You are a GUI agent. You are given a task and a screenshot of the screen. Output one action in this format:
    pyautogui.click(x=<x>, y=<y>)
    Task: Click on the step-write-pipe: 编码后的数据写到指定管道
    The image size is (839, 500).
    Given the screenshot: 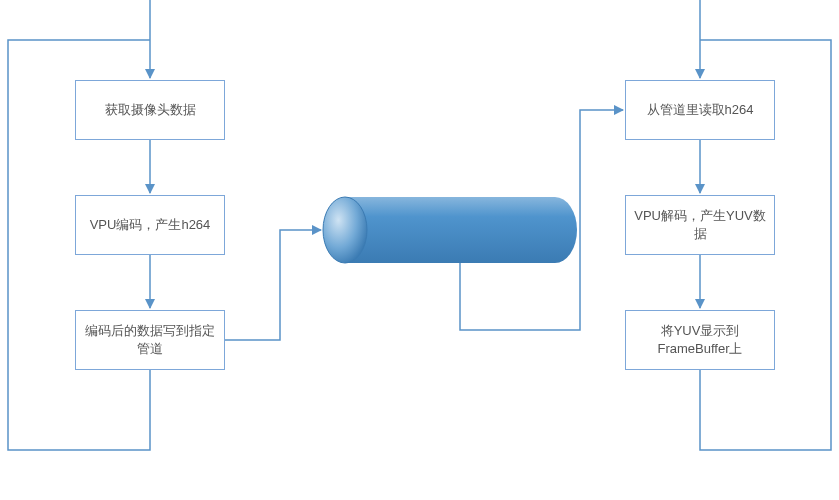 What is the action you would take?
    pyautogui.click(x=150, y=340)
    